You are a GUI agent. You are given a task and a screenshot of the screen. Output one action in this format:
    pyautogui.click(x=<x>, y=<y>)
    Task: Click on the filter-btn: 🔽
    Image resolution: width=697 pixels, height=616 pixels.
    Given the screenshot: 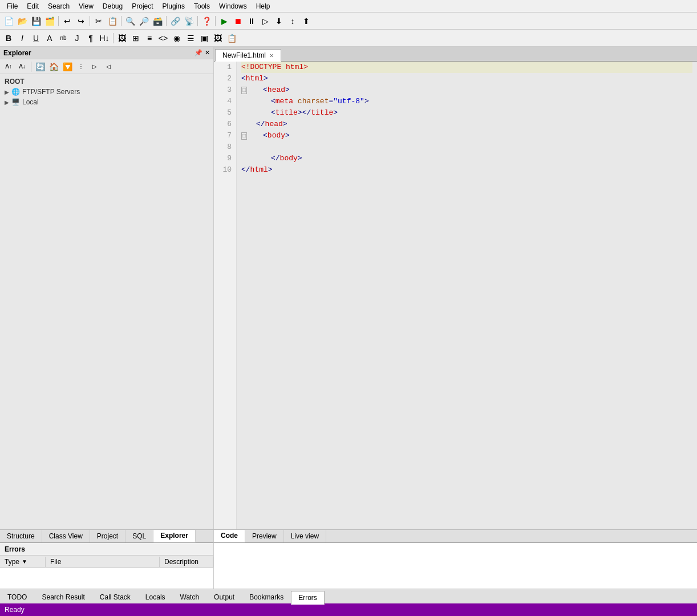 What is the action you would take?
    pyautogui.click(x=67, y=67)
    